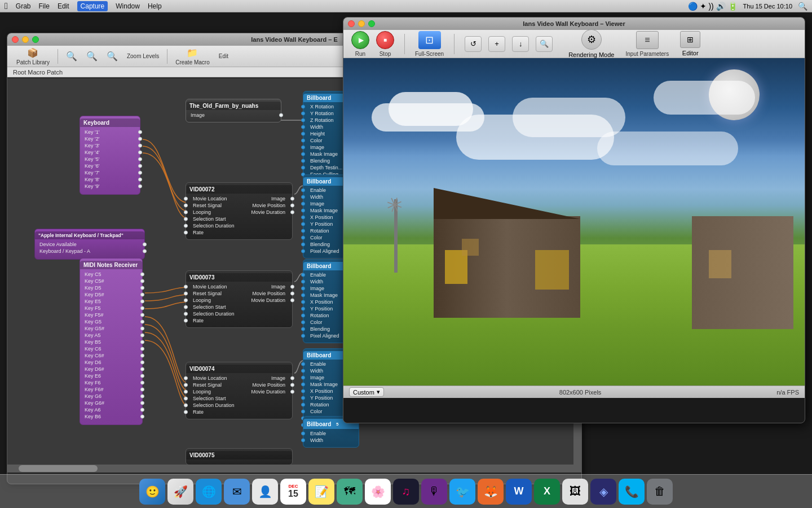  Describe the element at coordinates (237, 492) in the screenshot. I see `dock-mail: ✉` at that location.